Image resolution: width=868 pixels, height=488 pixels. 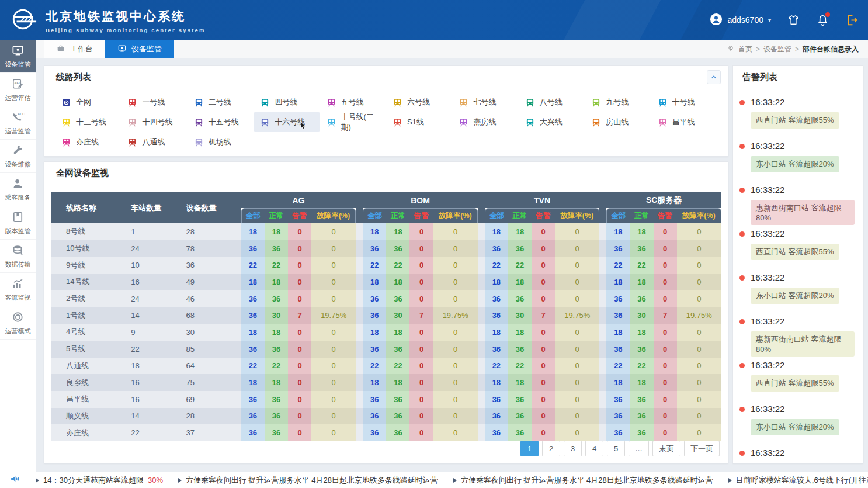 What do you see at coordinates (664, 200) in the screenshot?
I see `group-header-4: SC服务器` at bounding box center [664, 200].